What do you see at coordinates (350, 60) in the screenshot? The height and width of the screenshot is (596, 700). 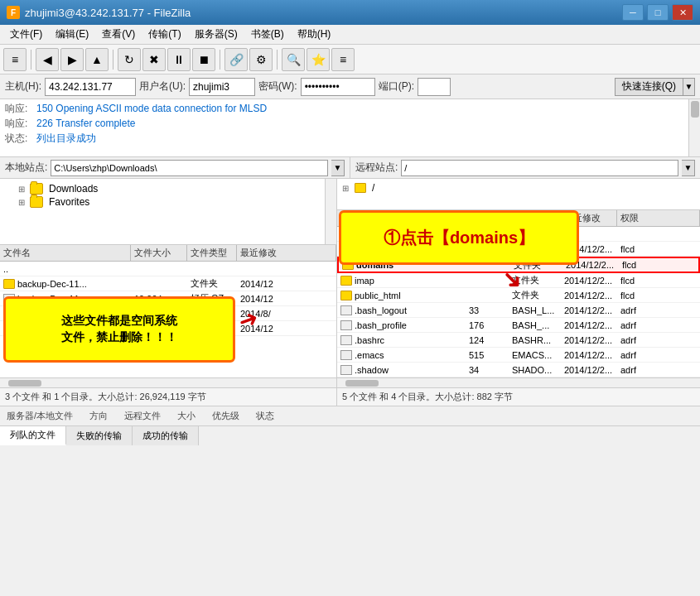 I see `toolbar: ≡ ◀ ▶ ▲ ↻ ✖ ⏸ ⏹ 🔗 ⚙ 🔍 ⭐ ≡` at bounding box center [350, 60].